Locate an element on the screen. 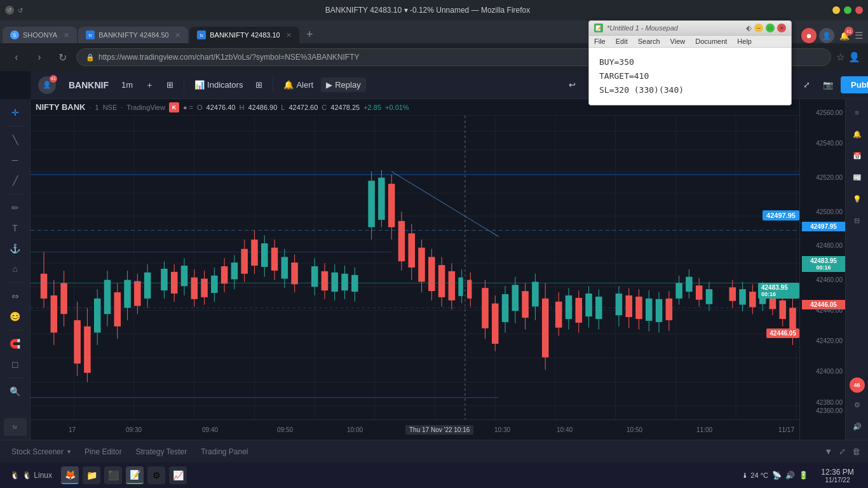 Image resolution: width=868 pixels, height=488 pixels. time-label-1040: 10:40 is located at coordinates (564, 430).